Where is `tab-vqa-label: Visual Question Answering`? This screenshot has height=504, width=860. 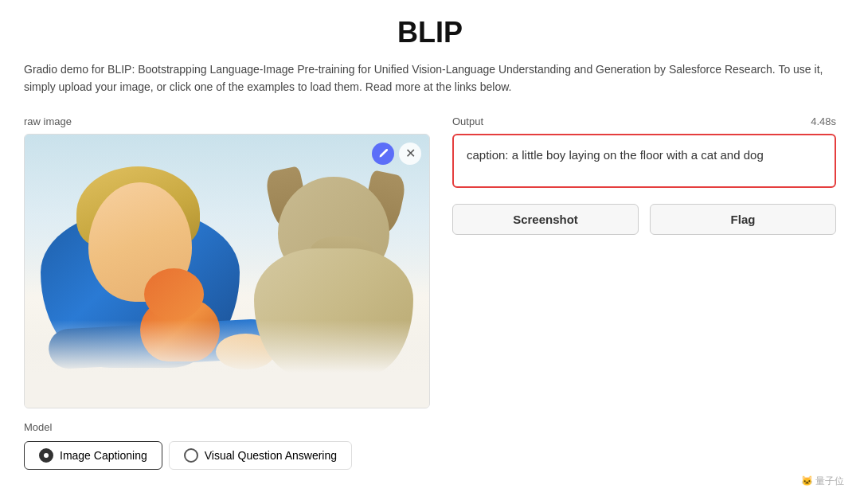 tab-vqa-label: Visual Question Answering is located at coordinates (271, 455).